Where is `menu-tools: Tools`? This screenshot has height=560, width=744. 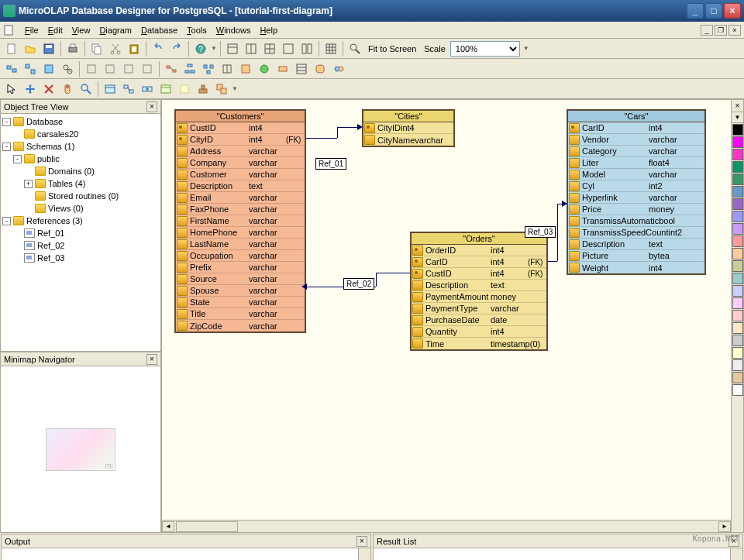 menu-tools: Tools is located at coordinates (197, 30).